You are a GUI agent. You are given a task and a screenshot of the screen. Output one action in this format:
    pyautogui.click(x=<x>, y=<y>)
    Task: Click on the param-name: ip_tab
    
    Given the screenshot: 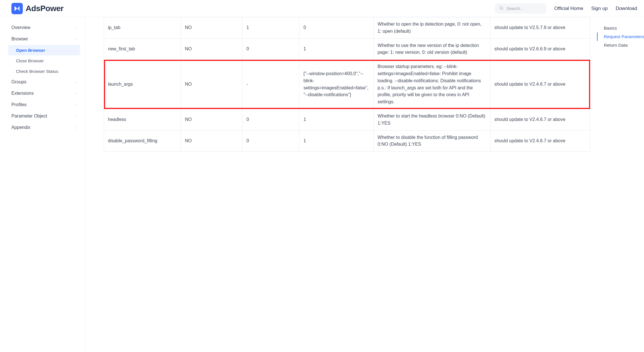 What is the action you would take?
    pyautogui.click(x=142, y=28)
    